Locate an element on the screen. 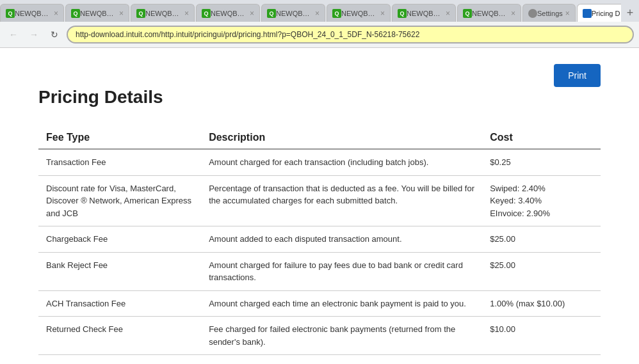  print-button: Print is located at coordinates (578, 75).